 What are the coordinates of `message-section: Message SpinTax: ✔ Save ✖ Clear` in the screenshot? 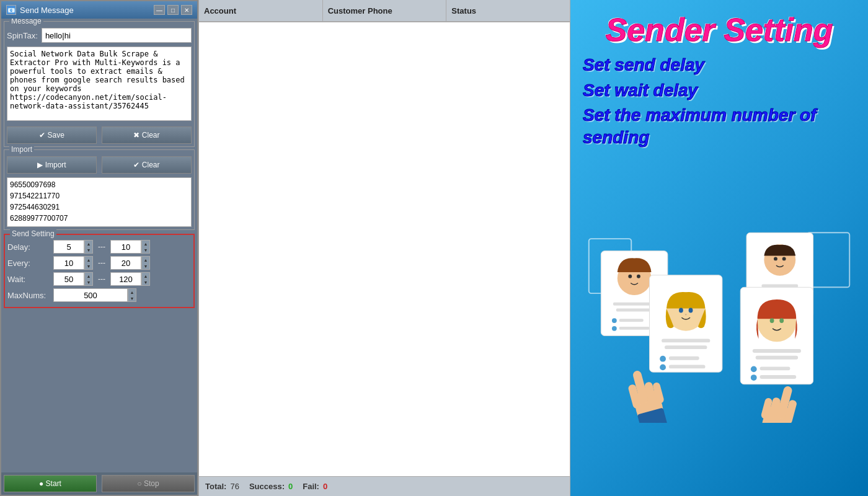 It's located at (99, 84).